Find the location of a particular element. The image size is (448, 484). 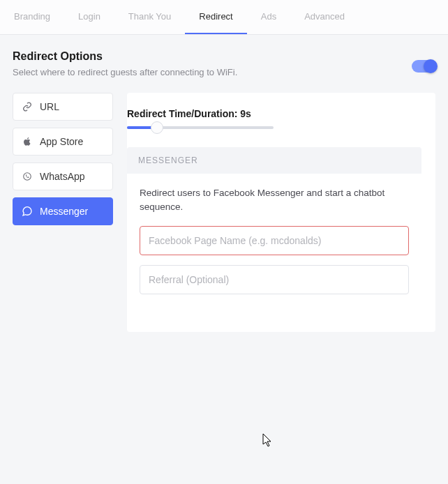

redirect-enabled-toggle is located at coordinates (424, 66).